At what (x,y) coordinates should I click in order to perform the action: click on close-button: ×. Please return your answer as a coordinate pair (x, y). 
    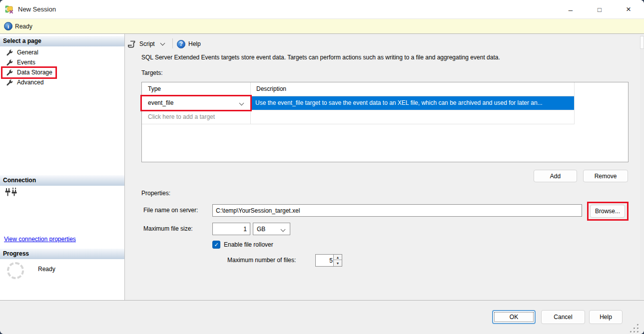
    Looking at the image, I should click on (629, 9).